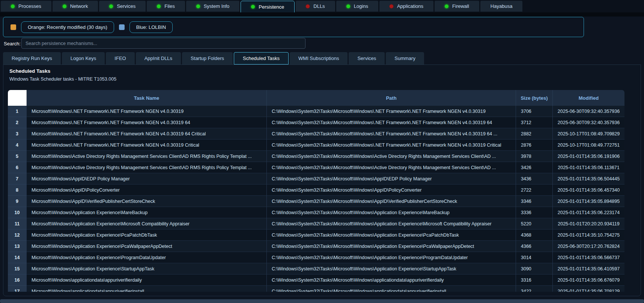 The width and height of the screenshot is (644, 303). I want to click on tab-bar-divider, so click(322, 14).